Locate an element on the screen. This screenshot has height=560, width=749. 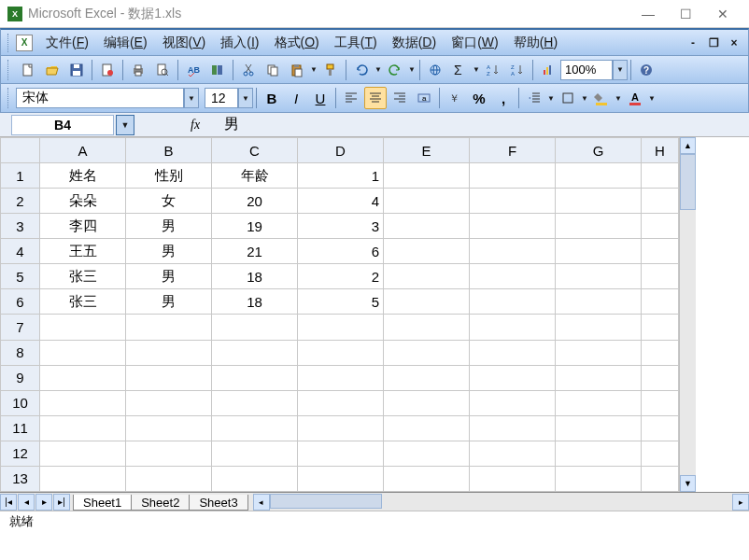
menu-item: 插入(I) is located at coordinates (239, 42).